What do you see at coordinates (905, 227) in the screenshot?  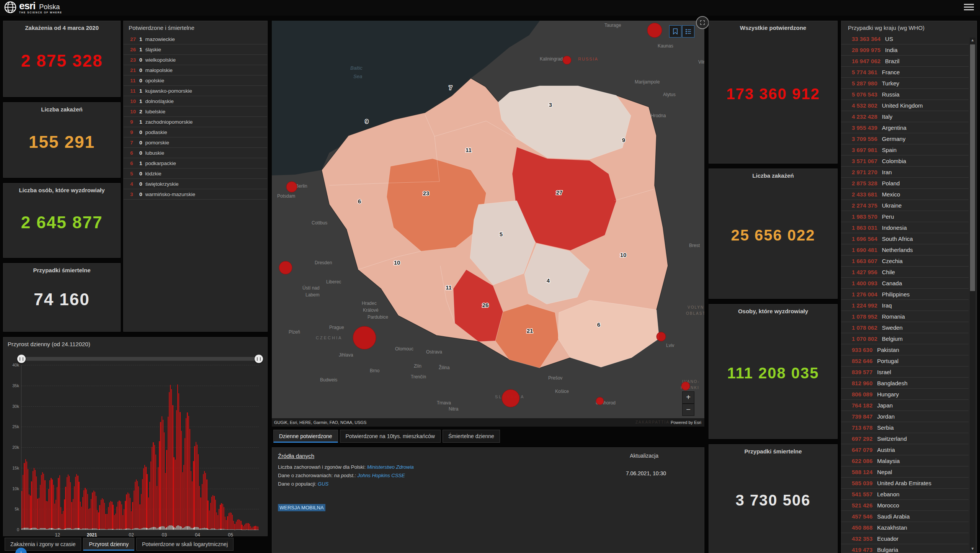 I see `country-row: 1 863 031Indonesia` at bounding box center [905, 227].